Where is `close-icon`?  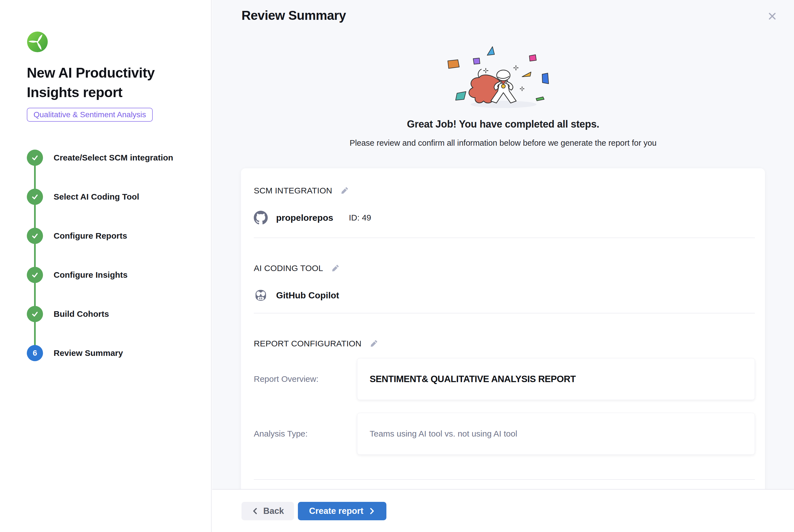 close-icon is located at coordinates (772, 16).